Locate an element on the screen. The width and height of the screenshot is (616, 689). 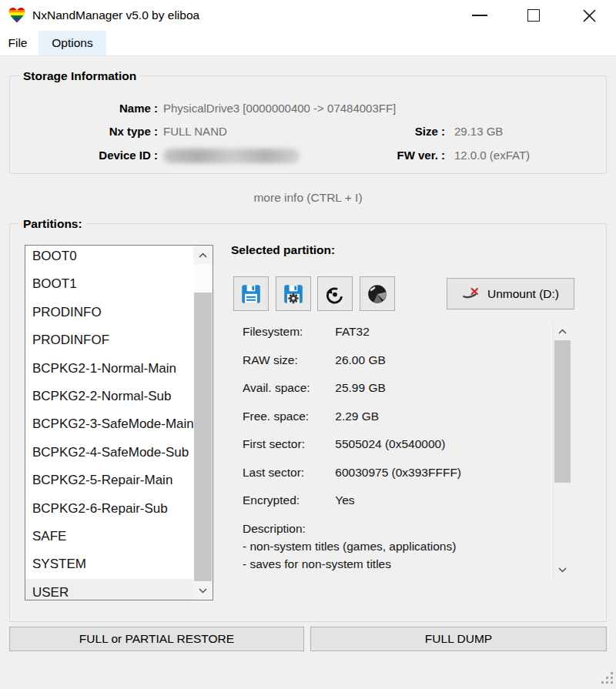
selected-partition-title: Selected partition: is located at coordinates (283, 250).